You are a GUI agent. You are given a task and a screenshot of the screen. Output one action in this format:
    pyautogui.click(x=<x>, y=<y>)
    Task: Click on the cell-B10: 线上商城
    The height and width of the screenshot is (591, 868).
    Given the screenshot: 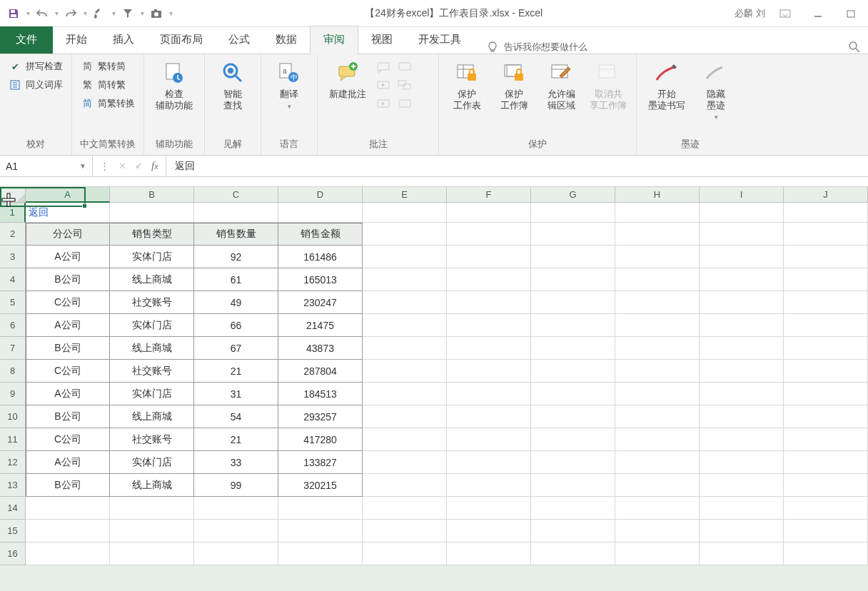 What is the action you would take?
    pyautogui.click(x=152, y=417)
    